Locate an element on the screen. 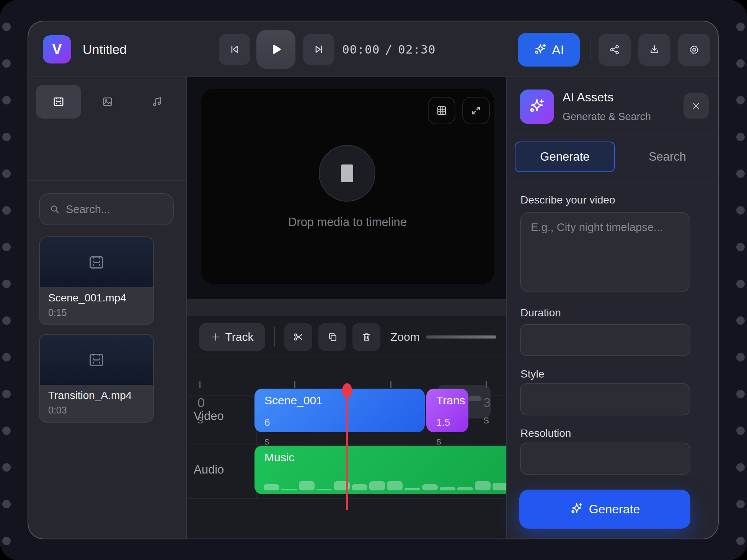  copy-icon is located at coordinates (333, 337).